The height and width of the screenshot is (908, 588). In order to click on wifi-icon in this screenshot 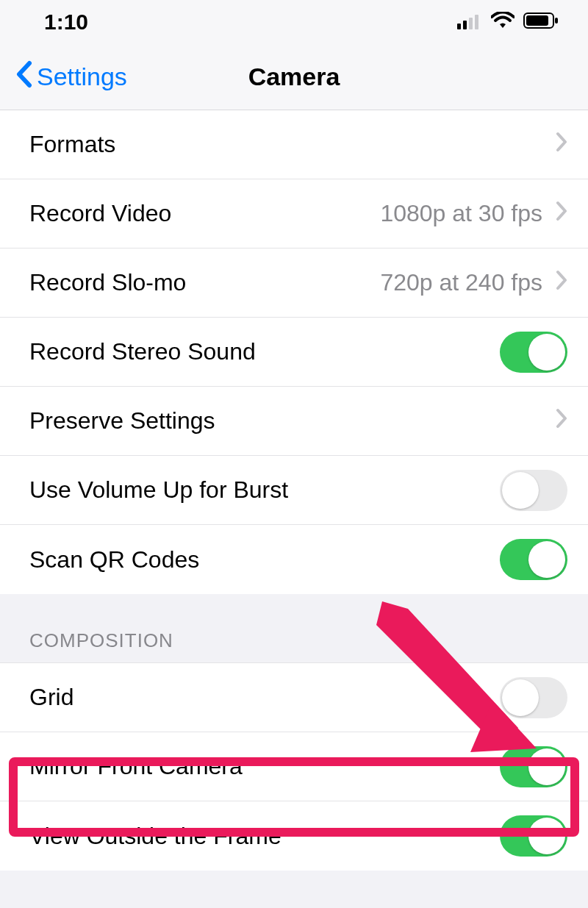, I will do `click(503, 22)`.